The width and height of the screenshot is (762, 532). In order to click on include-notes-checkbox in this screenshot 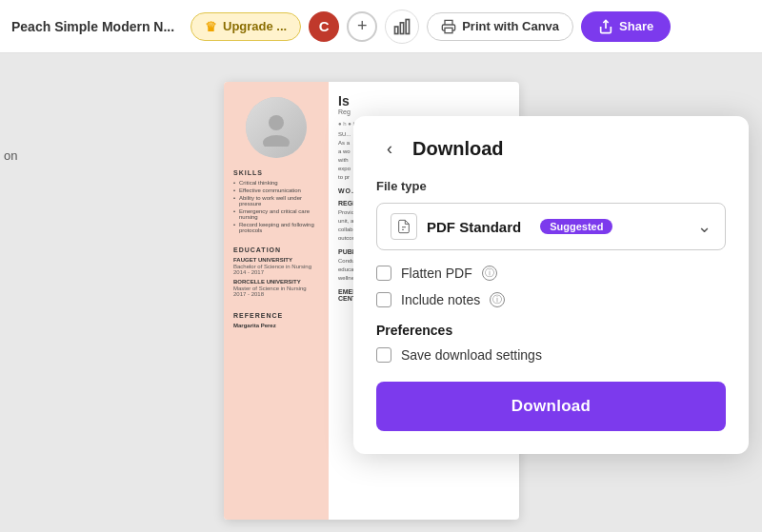, I will do `click(384, 300)`.